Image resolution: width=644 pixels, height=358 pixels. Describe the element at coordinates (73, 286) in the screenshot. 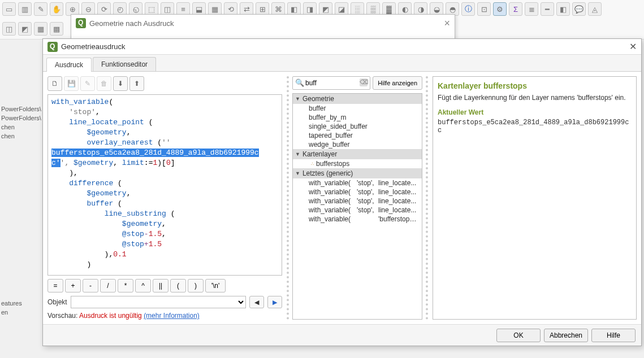

I see `op-plus: +` at that location.